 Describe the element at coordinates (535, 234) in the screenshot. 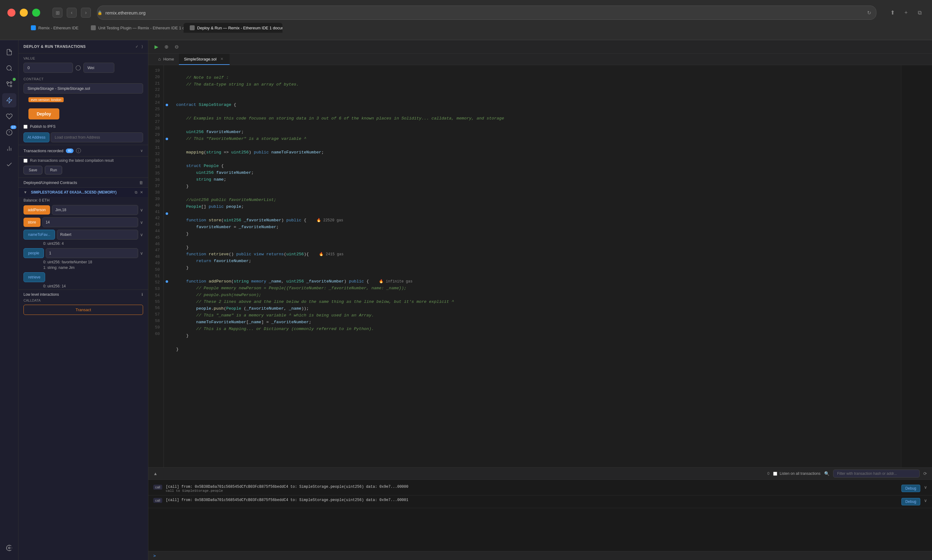

I see `code-line-43: }` at that location.